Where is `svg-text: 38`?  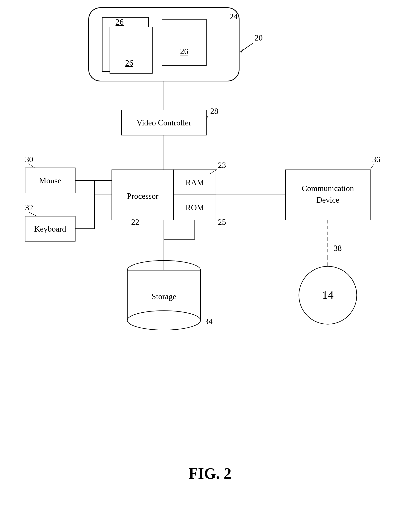 svg-text: 38 is located at coordinates (338, 248).